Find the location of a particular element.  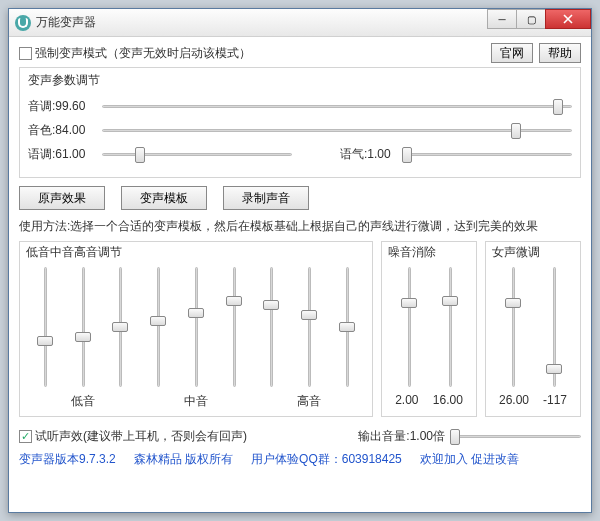

female-val-2: -117 is located at coordinates (555, 400).